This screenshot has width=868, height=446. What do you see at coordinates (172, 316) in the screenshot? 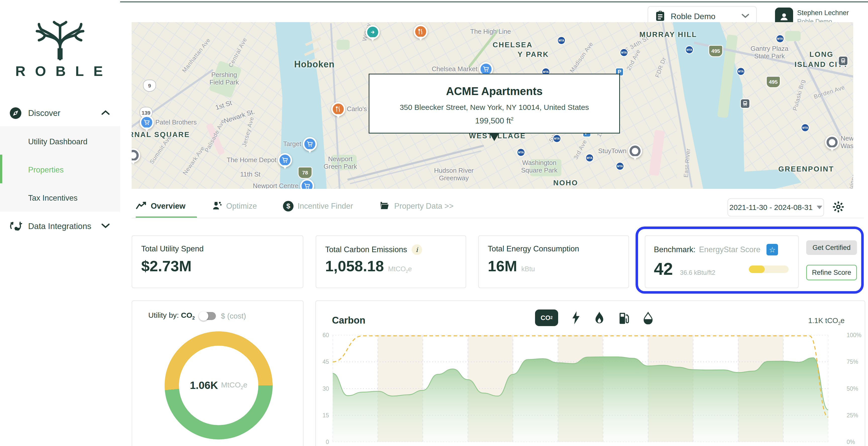
I see `donut-title: Utility by: CO2` at bounding box center [172, 316].